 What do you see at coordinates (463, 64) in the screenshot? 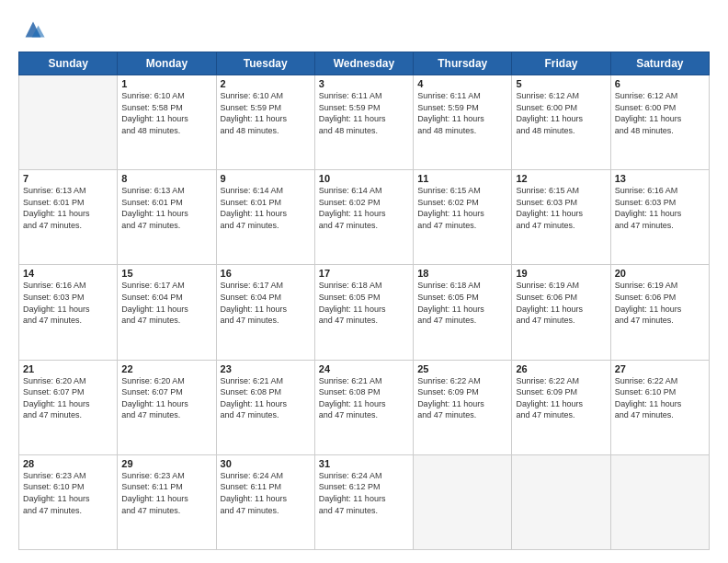
I see `weekday-header-thursday: Thursday` at bounding box center [463, 64].